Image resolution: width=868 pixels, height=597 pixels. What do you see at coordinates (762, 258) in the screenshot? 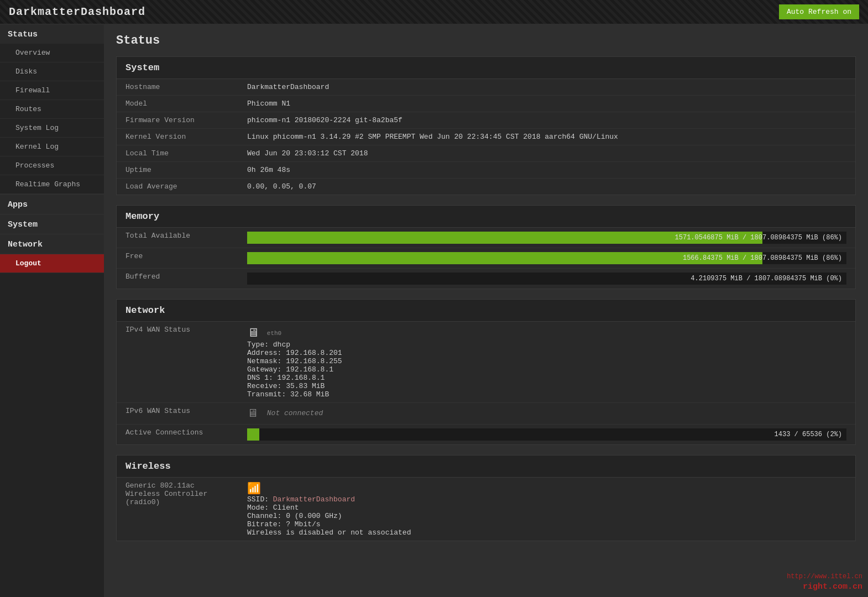
I see `memory-text-free: 1566.84375 MiB / 1807.08984375 MiB (86%)` at bounding box center [762, 258].